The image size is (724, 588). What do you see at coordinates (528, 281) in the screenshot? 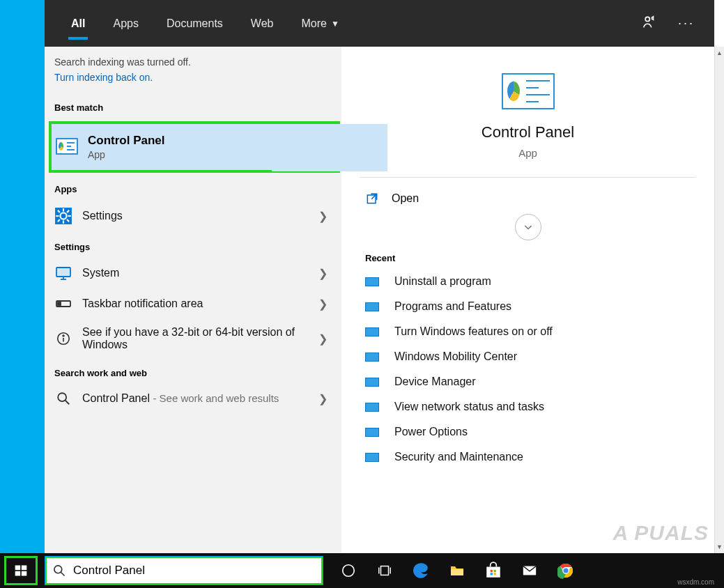
I see `recent-uninstall-program: Uninstall a program` at bounding box center [528, 281].